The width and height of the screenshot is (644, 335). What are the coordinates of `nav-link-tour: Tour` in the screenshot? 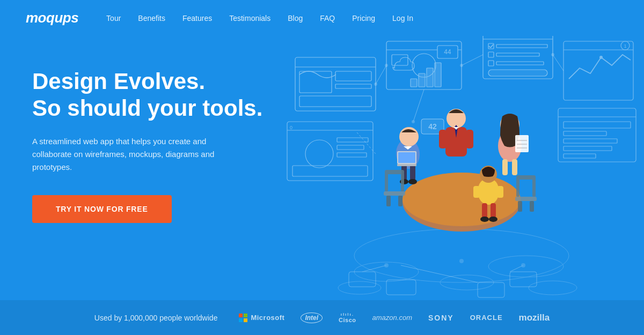 It's located at (114, 18).